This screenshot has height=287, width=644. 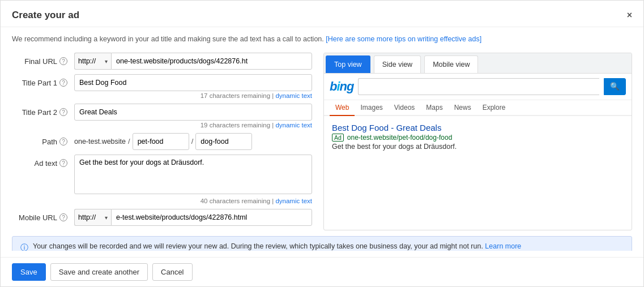 What do you see at coordinates (99, 272) in the screenshot?
I see `save-and-create-button: Save and create another` at bounding box center [99, 272].